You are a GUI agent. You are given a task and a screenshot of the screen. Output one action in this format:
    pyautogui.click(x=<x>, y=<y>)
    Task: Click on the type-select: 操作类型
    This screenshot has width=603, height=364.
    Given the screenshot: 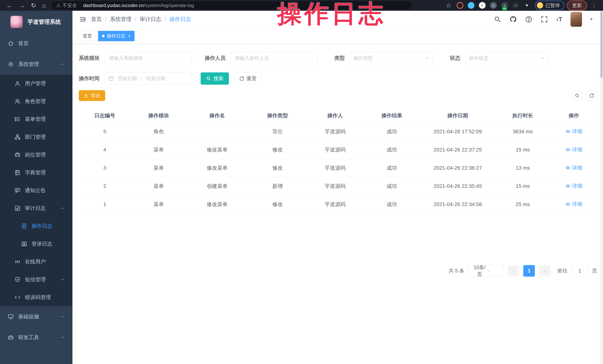 What is the action you would take?
    pyautogui.click(x=392, y=58)
    